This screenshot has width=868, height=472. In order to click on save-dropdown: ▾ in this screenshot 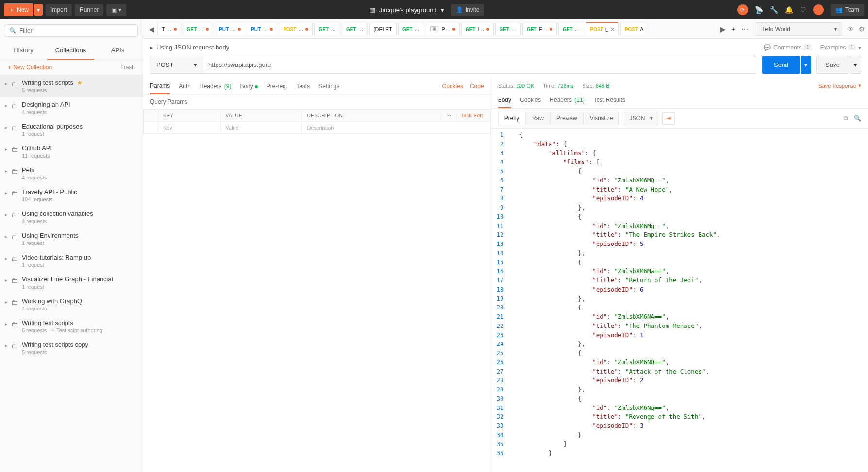, I will do `click(855, 65)`.